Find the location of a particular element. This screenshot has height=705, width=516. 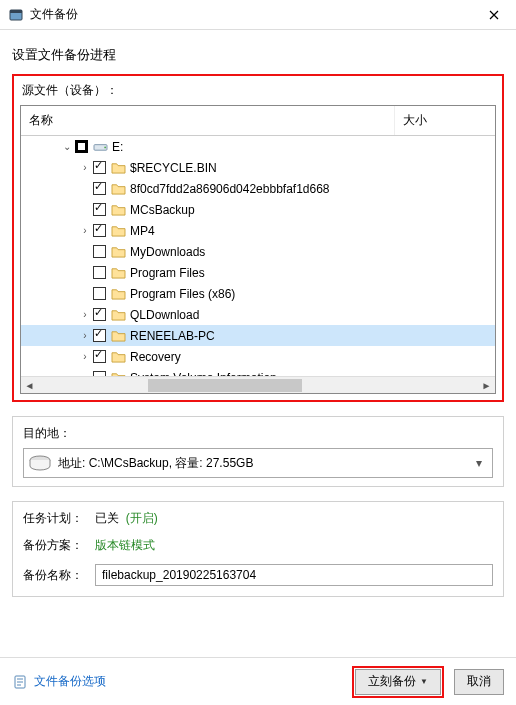

tree-item-label: Program Files is located at coordinates (168, 273).